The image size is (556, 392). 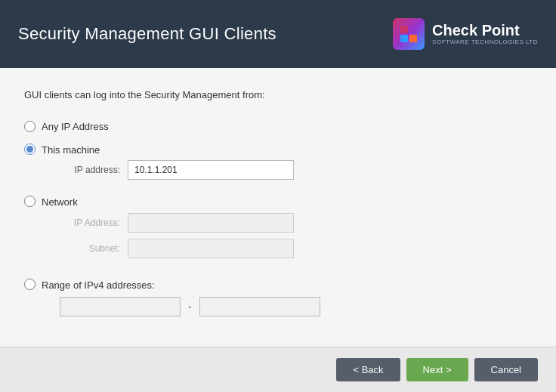 I want to click on range-end-input, so click(x=260, y=307).